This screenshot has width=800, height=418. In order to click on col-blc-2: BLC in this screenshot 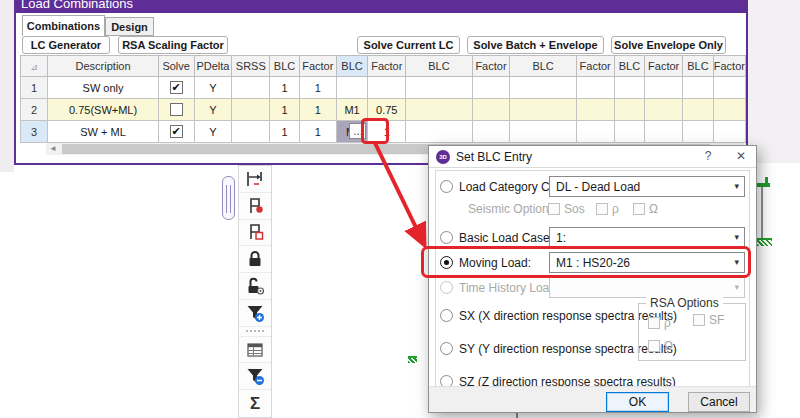, I will do `click(352, 66)`.